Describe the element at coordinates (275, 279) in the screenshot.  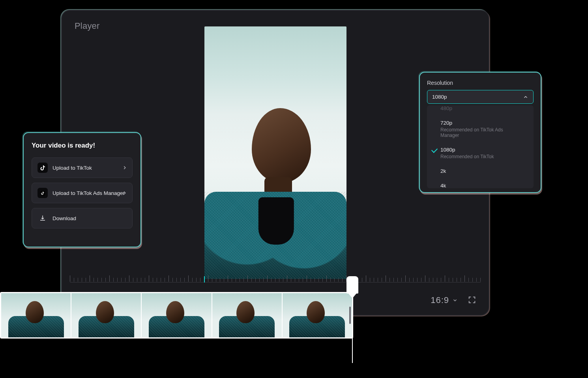
I see `timeline-ruler` at that location.